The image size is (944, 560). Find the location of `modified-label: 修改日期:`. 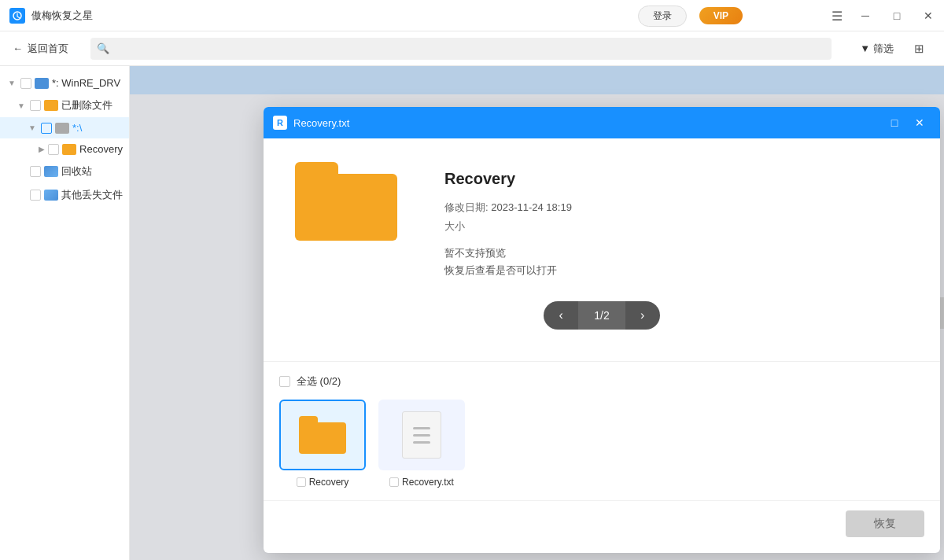

modified-label: 修改日期: is located at coordinates (466, 208).